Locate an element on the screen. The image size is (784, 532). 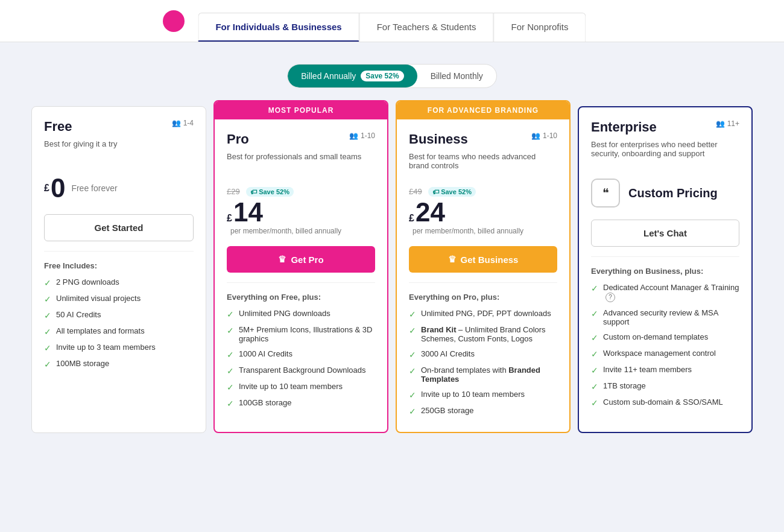
plan-business-banner: FOR ADVANCED BRANDING is located at coordinates (483, 110).